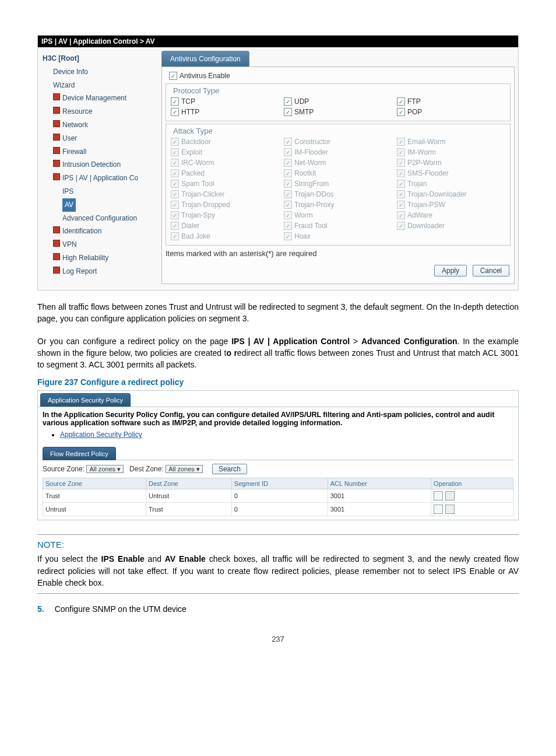 This screenshot has height=756, width=556. What do you see at coordinates (451, 184) in the screenshot?
I see `attack-checkbox: Trojan` at bounding box center [451, 184].